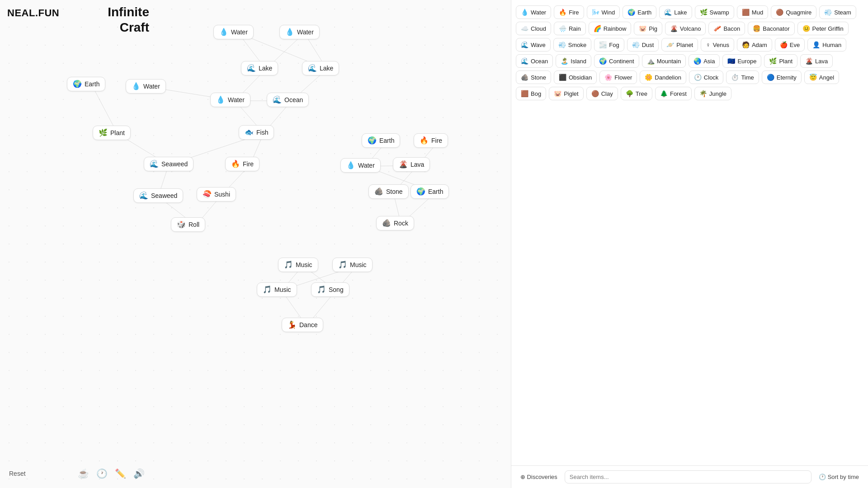 Image resolution: width=868 pixels, height=488 pixels. Describe the element at coordinates (610, 28) in the screenshot. I see `sidebar-item-rainbow: 🌈Rainbow` at that location.